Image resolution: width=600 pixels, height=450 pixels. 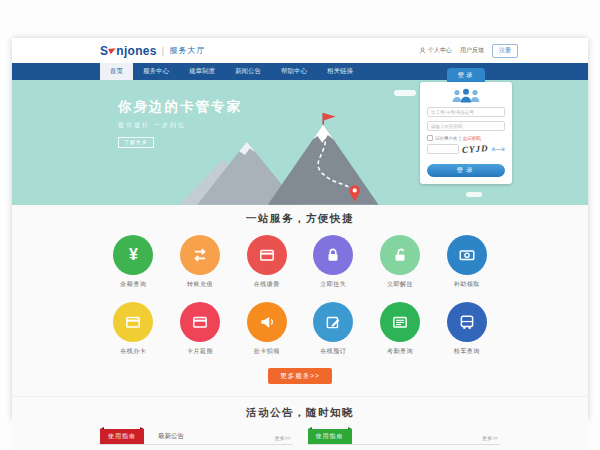 I want to click on yen-icon: ¥, so click(x=134, y=255).